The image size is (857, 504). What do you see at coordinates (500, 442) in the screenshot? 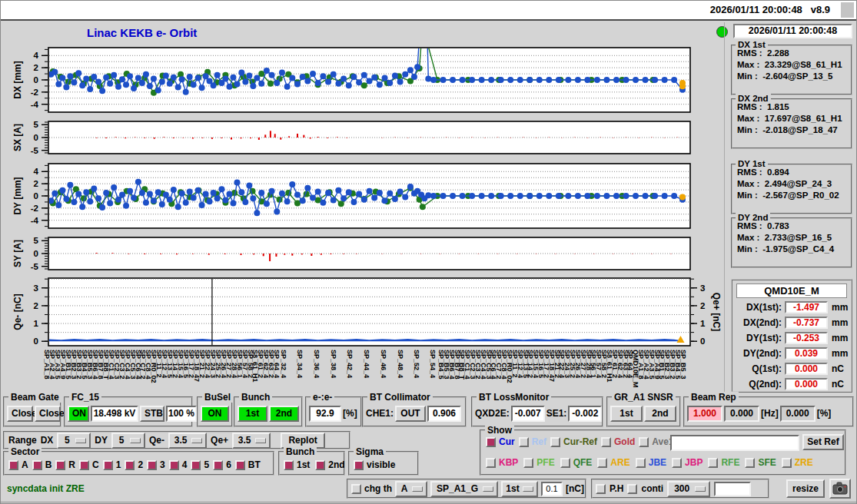
I see `show-checkbox-cur: Cur` at bounding box center [500, 442].